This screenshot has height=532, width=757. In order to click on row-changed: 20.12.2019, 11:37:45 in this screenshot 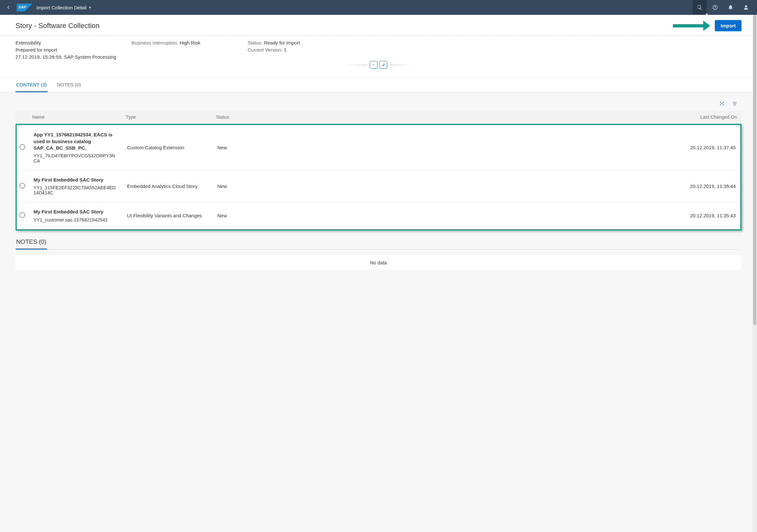, I will do `click(706, 147)`.